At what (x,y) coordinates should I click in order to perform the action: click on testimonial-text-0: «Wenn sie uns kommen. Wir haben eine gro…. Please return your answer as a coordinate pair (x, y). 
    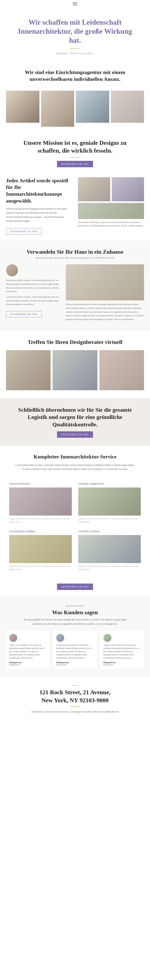
    Looking at the image, I should click on (28, 652).